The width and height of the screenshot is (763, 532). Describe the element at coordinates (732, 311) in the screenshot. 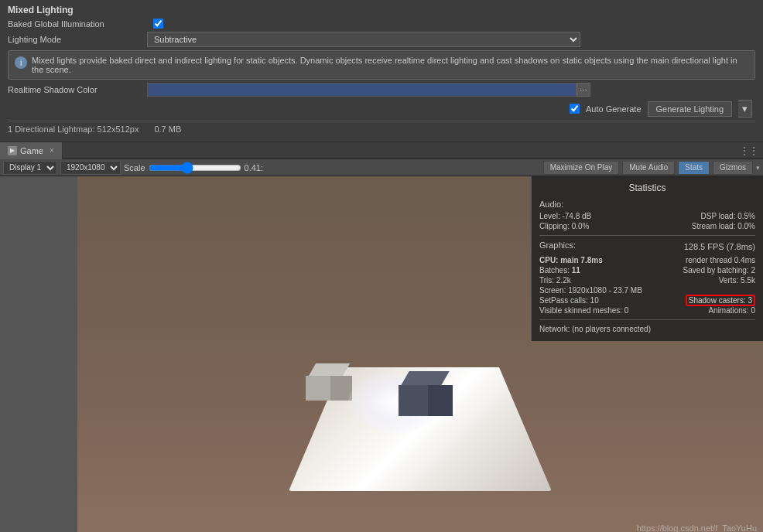

I see `stats-animations: Animations: 0` at that location.